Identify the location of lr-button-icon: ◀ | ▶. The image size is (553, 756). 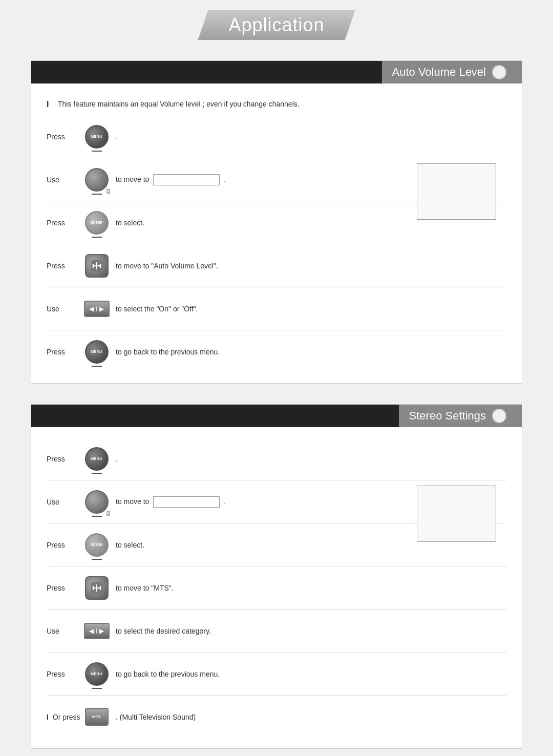
(96, 308).